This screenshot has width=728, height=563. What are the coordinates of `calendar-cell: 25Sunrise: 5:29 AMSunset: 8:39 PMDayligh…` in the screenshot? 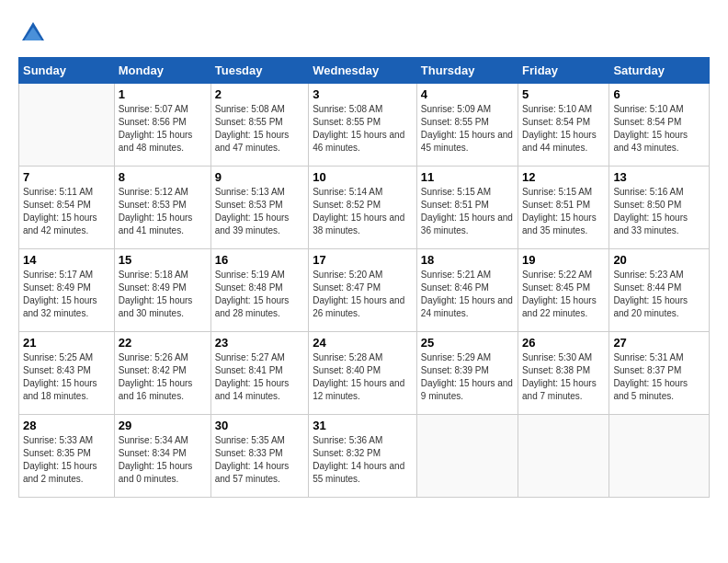 It's located at (467, 373).